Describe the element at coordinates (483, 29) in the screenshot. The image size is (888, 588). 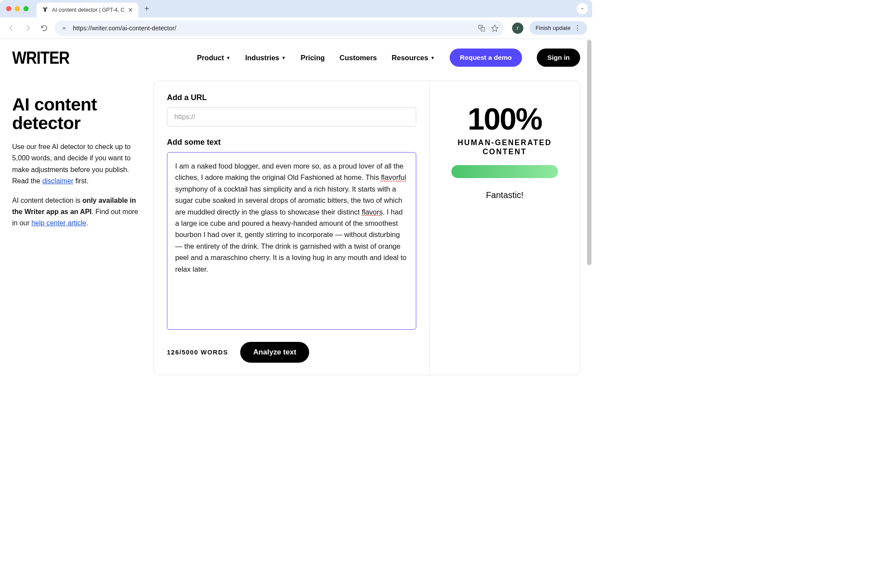
I see `svg-text: A` at that location.